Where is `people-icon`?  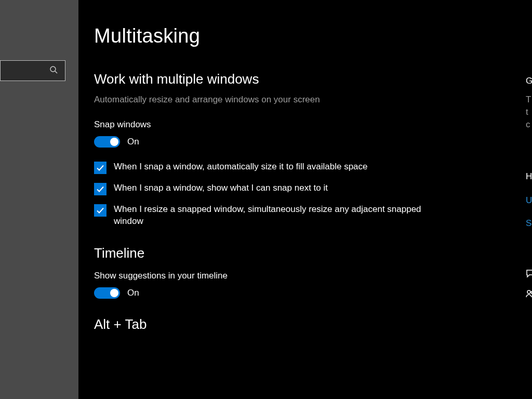 people-icon is located at coordinates (529, 295).